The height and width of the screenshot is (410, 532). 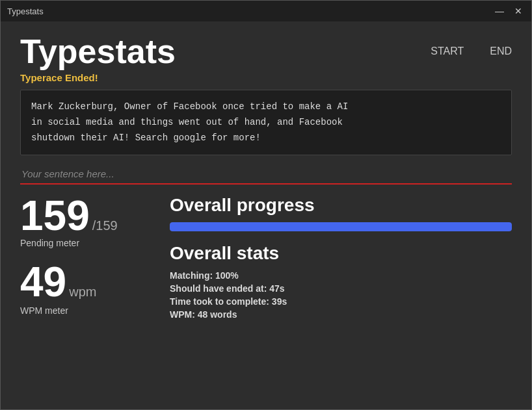 What do you see at coordinates (341, 253) in the screenshot?
I see `overall-stats-title: Overall stats` at bounding box center [341, 253].